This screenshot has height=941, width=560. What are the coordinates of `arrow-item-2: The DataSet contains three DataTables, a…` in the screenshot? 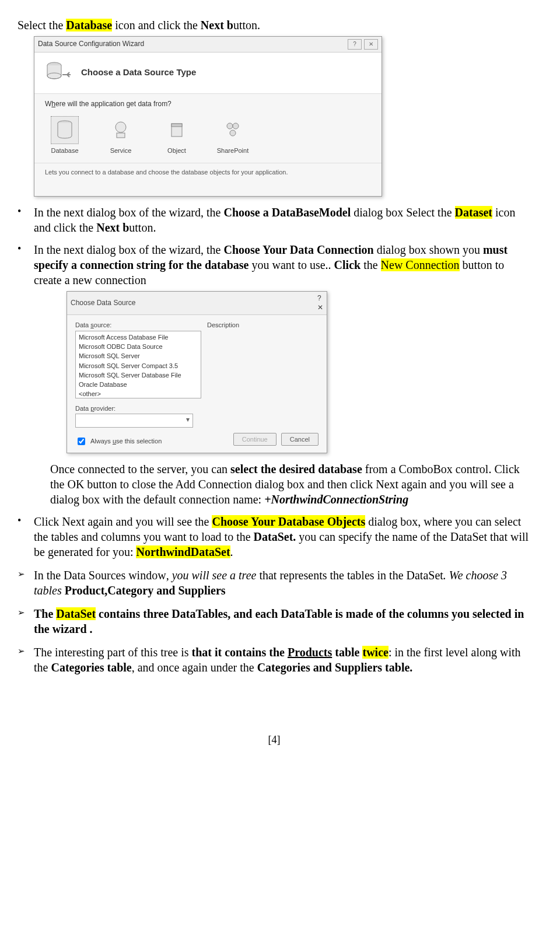 It's located at (274, 621).